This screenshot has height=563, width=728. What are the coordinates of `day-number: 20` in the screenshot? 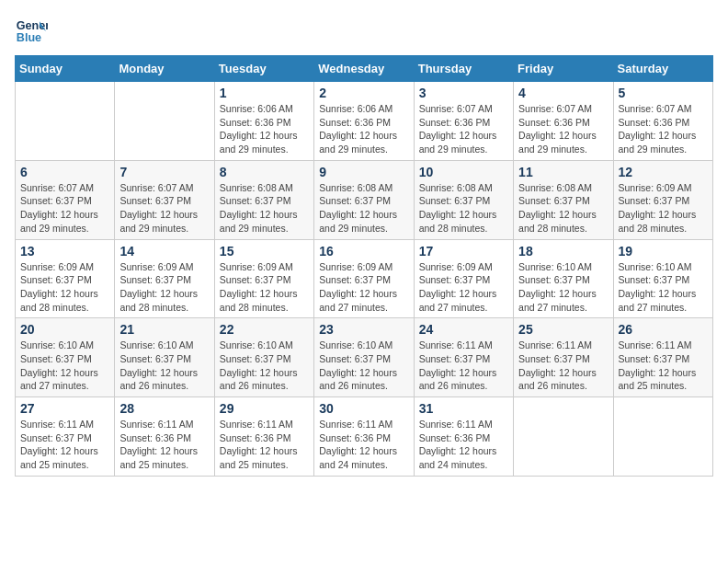 It's located at (64, 329).